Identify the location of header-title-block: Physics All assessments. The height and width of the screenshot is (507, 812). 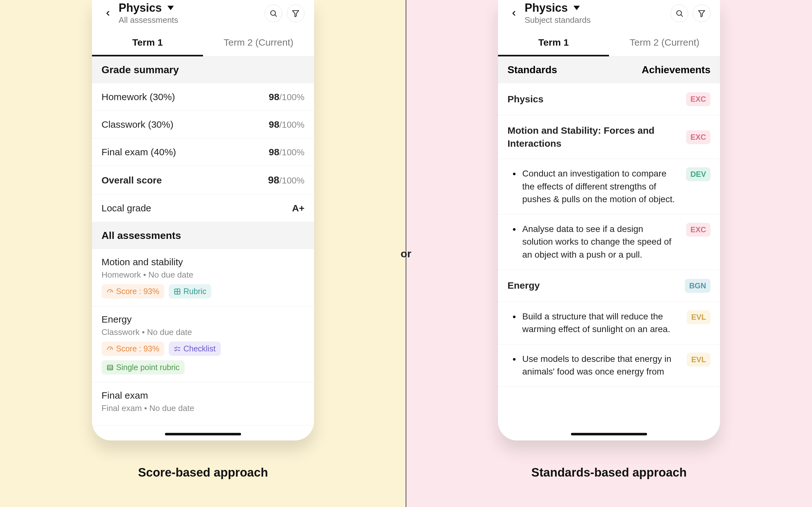
(189, 13).